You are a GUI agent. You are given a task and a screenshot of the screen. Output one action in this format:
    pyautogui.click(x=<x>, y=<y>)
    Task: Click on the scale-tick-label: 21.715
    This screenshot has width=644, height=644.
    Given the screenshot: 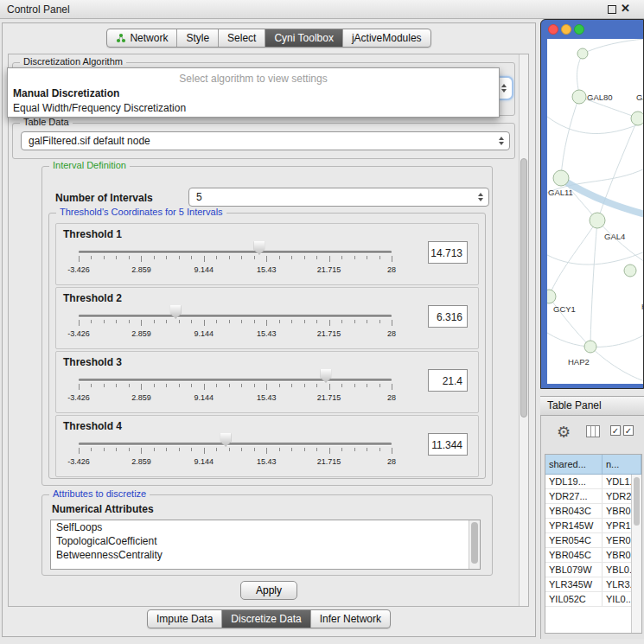 What is the action you would take?
    pyautogui.click(x=329, y=462)
    